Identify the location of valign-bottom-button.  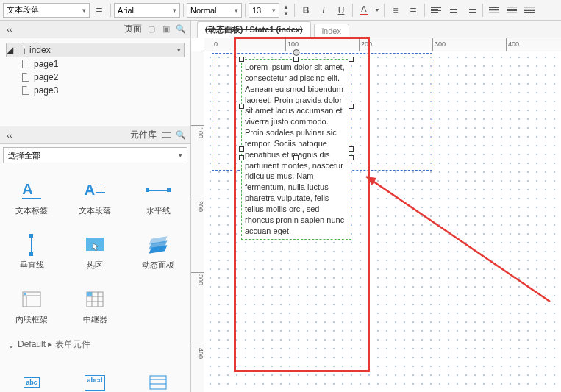
(529, 10).